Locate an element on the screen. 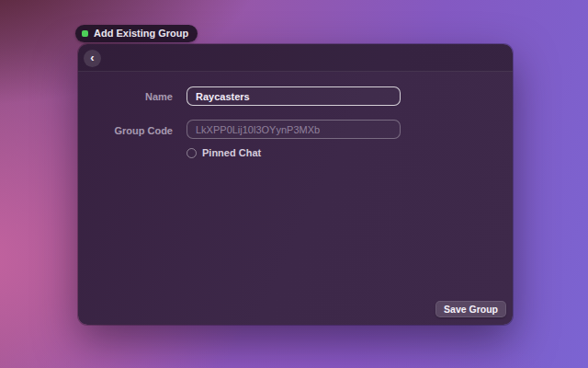  group-code-input is located at coordinates (294, 129).